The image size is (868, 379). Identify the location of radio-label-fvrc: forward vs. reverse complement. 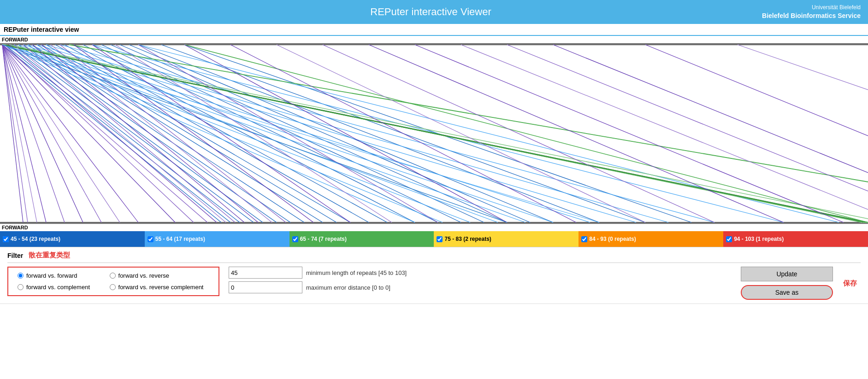
(161, 287).